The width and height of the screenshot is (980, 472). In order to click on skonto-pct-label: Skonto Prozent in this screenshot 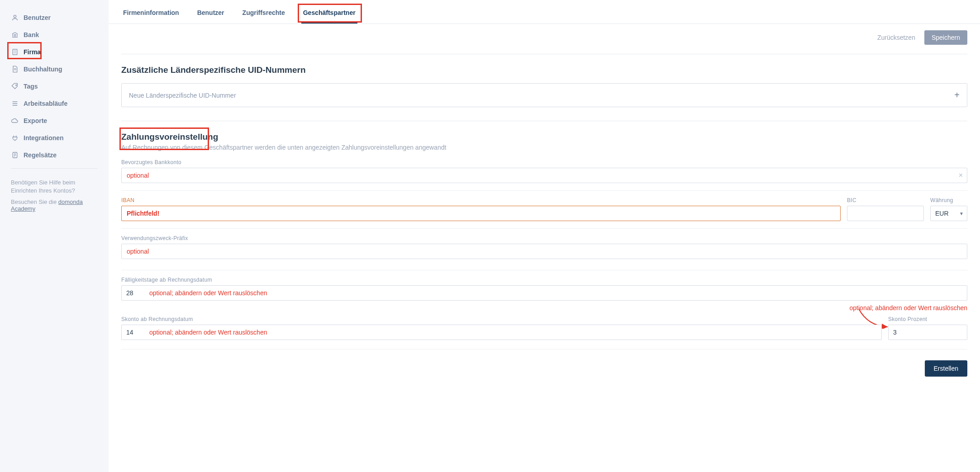, I will do `click(928, 319)`.